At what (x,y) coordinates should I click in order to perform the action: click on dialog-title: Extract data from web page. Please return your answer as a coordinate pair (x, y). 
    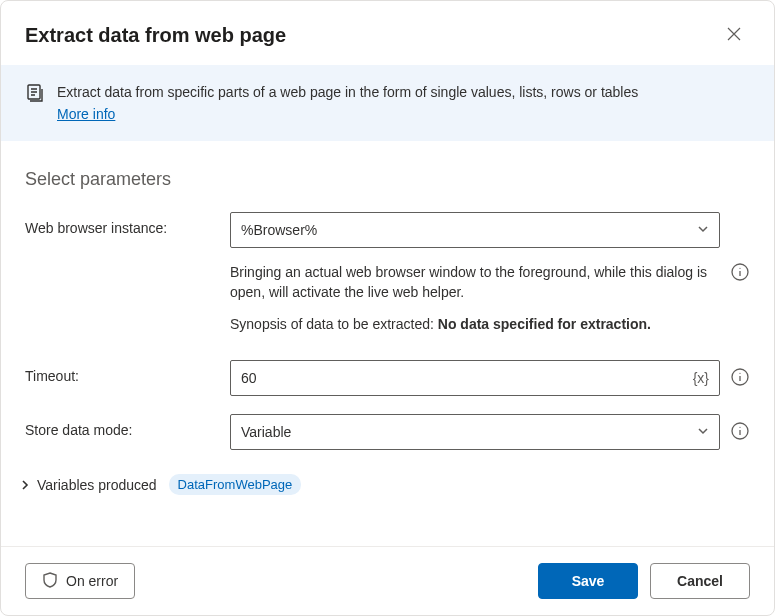
    Looking at the image, I should click on (156, 36).